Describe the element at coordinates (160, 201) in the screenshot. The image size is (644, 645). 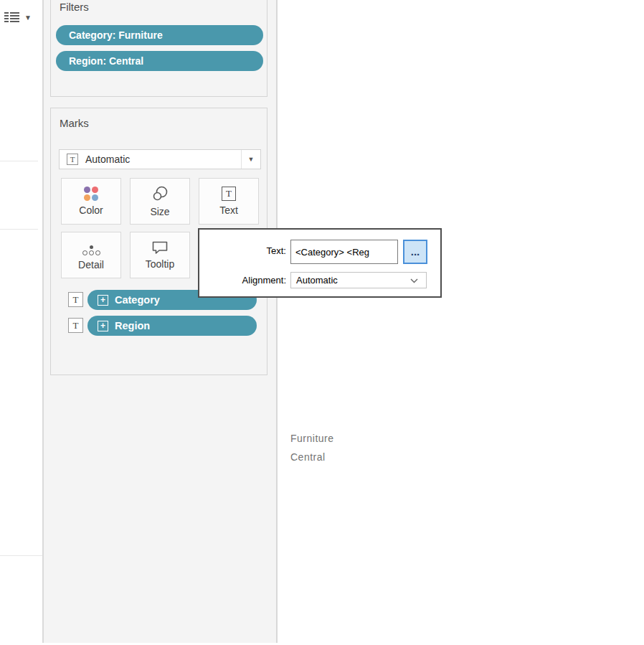
I see `size-button: Size` at that location.